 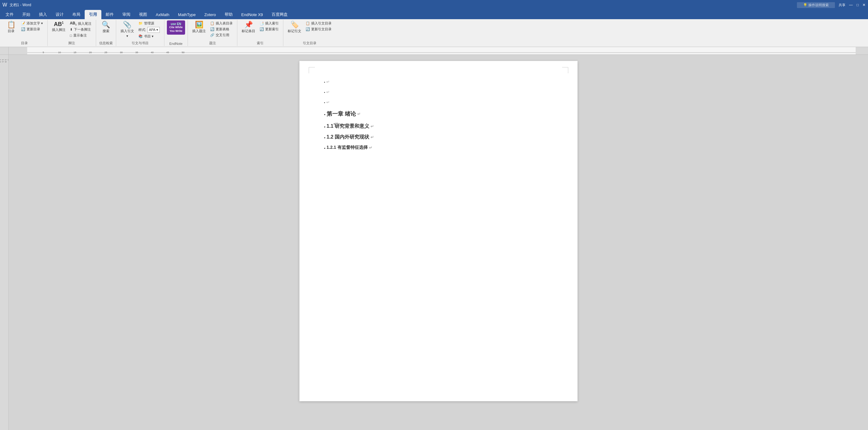 What do you see at coordinates (81, 24) in the screenshot?
I see `insert-endnote-btn: AB1 插入尾注` at bounding box center [81, 24].